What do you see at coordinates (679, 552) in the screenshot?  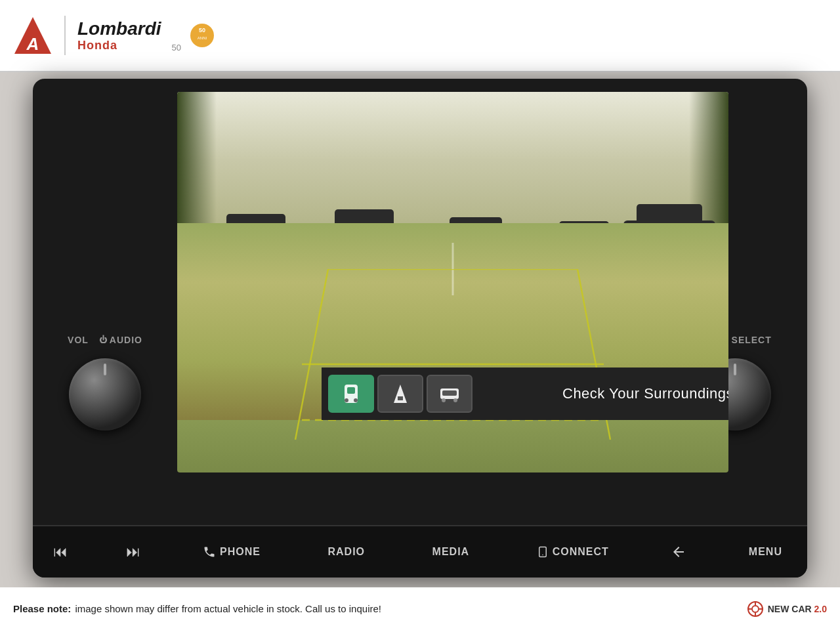 I see `back-icon` at bounding box center [679, 552].